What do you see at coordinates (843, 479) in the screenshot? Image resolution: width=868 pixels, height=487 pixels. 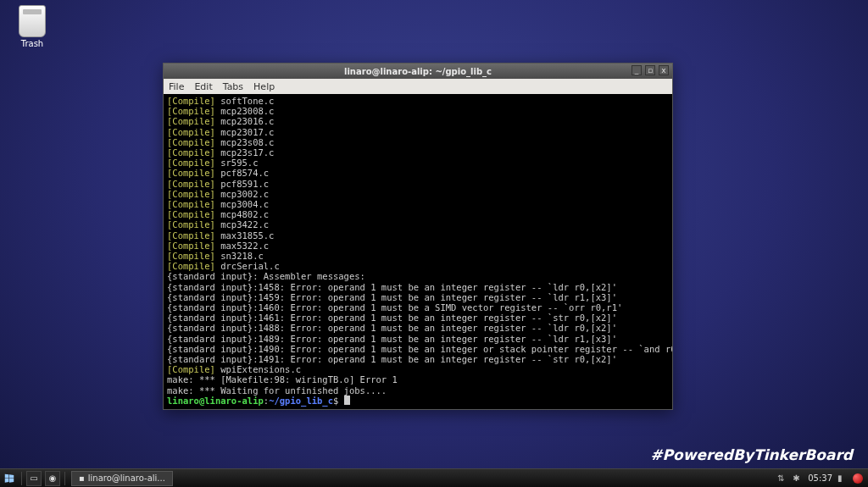 I see `notification-icon: ▮` at bounding box center [843, 479].